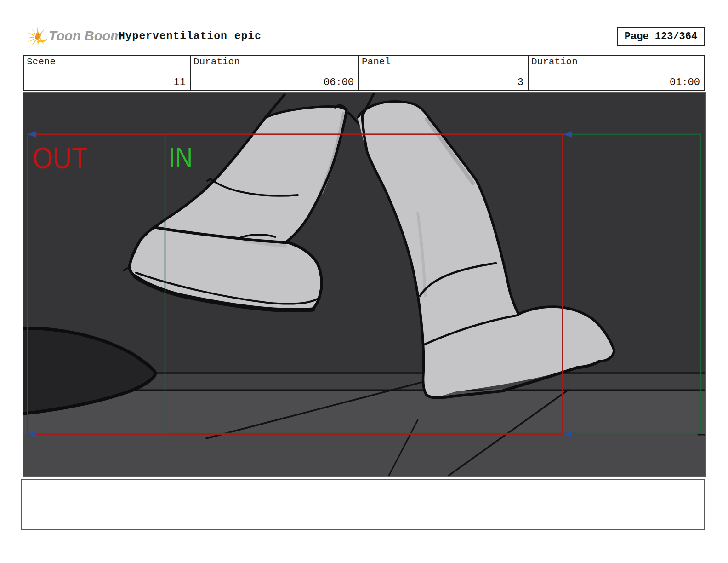  I want to click on toonboom-logo-icon, so click(36, 36).